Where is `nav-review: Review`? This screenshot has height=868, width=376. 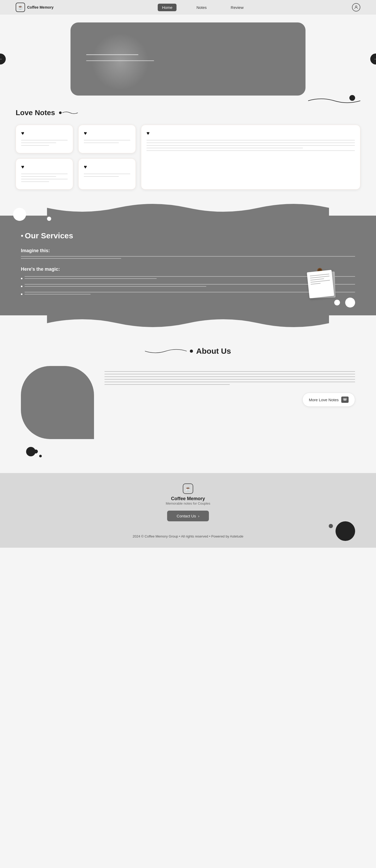 nav-review: Review is located at coordinates (237, 7).